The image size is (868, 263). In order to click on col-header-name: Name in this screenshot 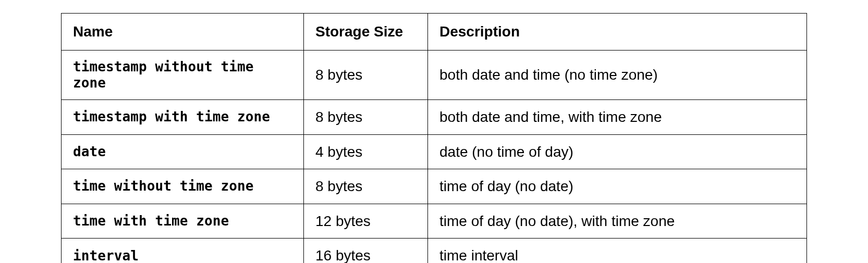, I will do `click(182, 32)`.